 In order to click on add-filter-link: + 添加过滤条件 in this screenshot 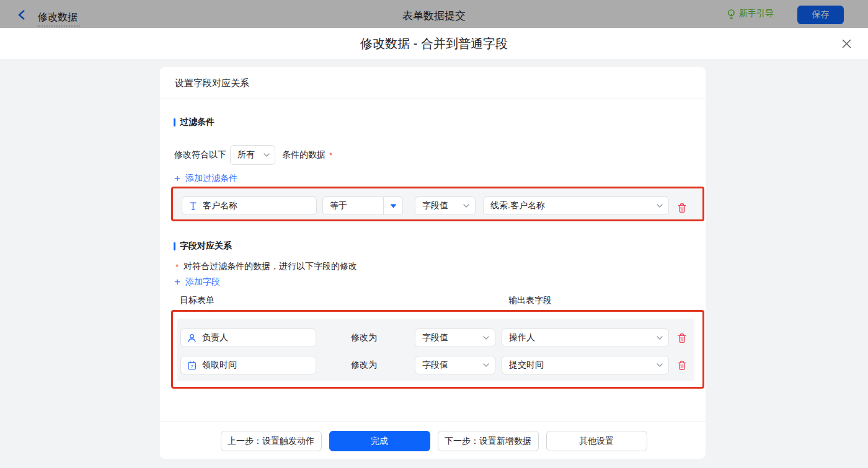, I will do `click(205, 179)`.